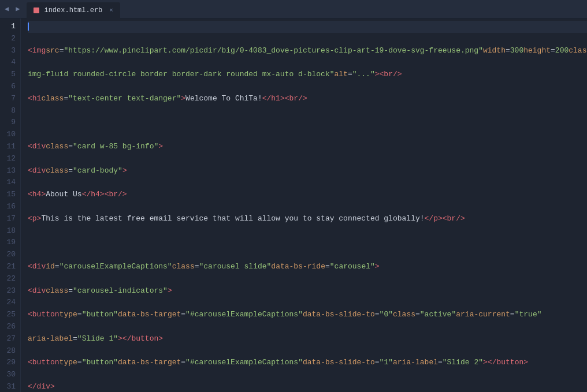 The height and width of the screenshot is (392, 587). Describe the element at coordinates (9, 327) in the screenshot. I see `line-number-26: 26` at that location.